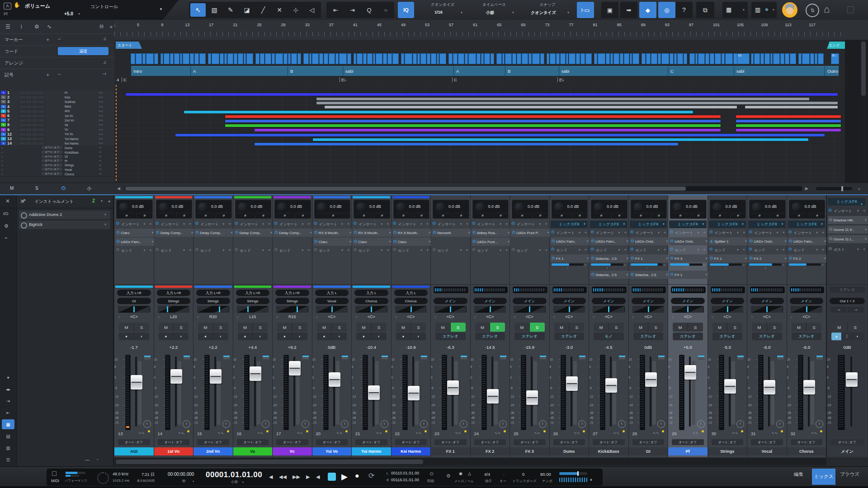 This screenshot has width=868, height=488. I want to click on gain-knob, so click(440, 207).